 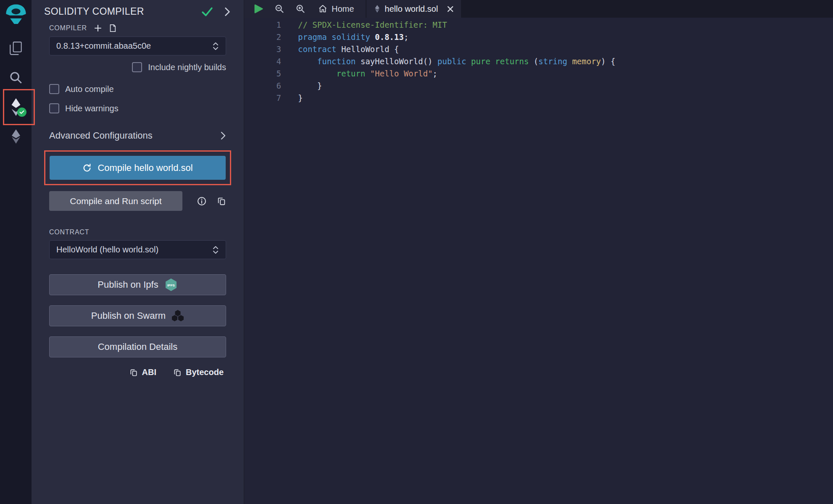 I want to click on activity-bar, so click(x=16, y=252).